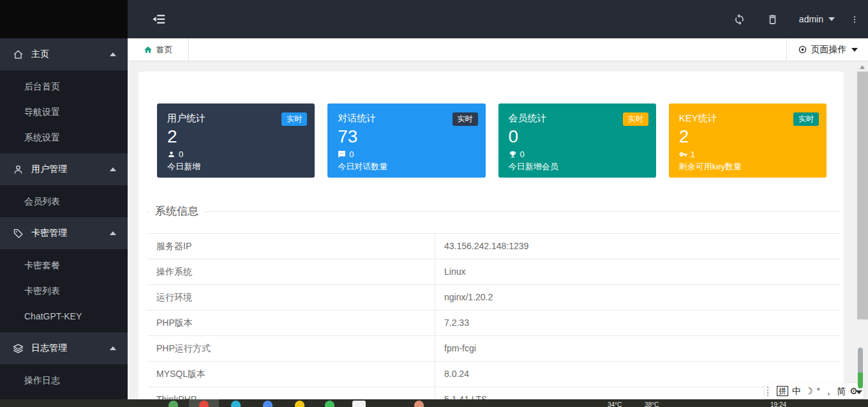 The width and height of the screenshot is (868, 407). Describe the element at coordinates (698, 118) in the screenshot. I see `stat-card-title: KEY统计` at that location.